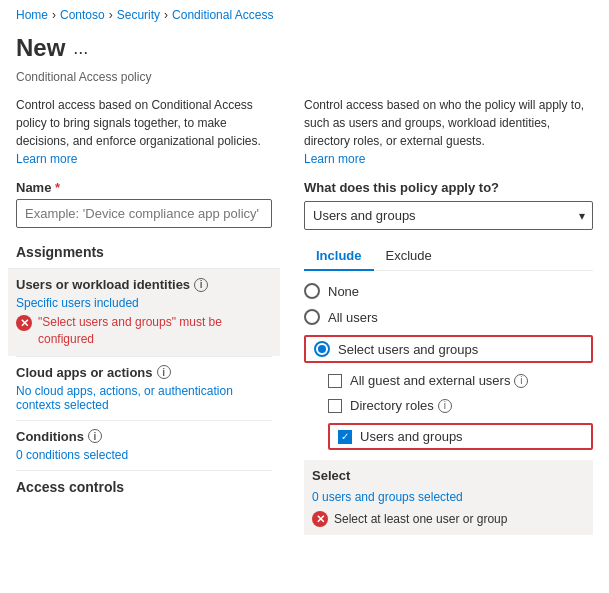 The image size is (609, 593). I want to click on name-label: Name *, so click(144, 188).